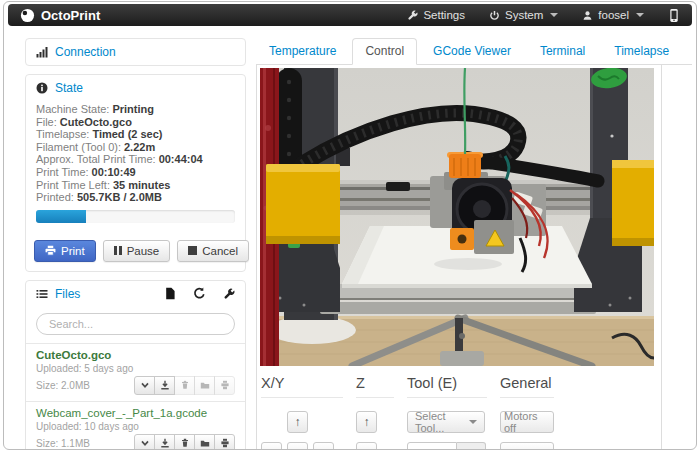 This screenshot has height=450, width=700. Describe the element at coordinates (446, 422) in the screenshot. I see `select-tool-dropdown: Select Tool...` at that location.